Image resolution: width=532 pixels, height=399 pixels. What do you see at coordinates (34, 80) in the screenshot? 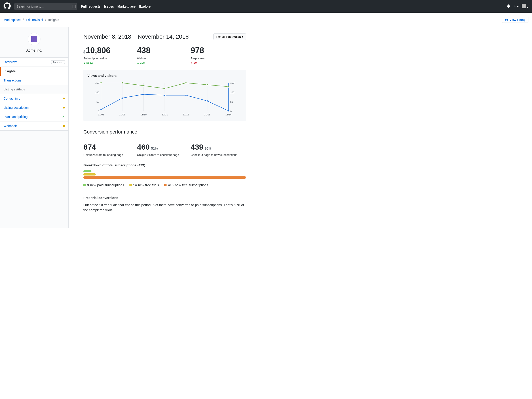
I see `sidebar-item-transactions: Transactions` at bounding box center [34, 80].